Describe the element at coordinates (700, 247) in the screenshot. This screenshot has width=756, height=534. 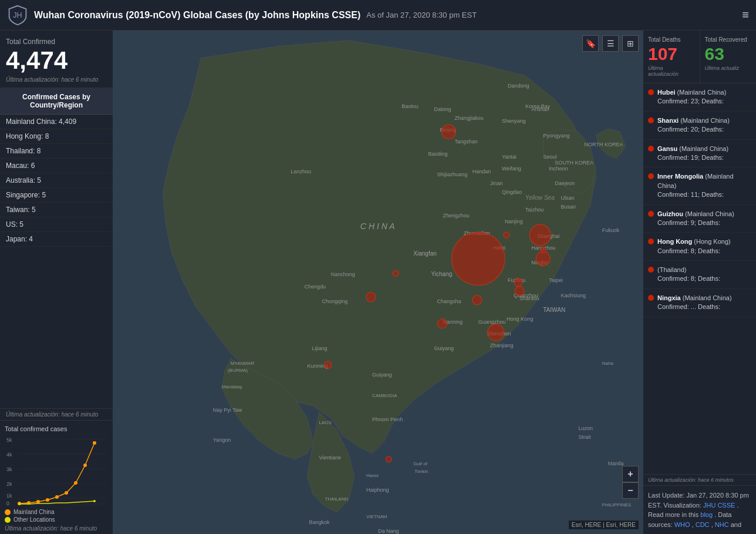
I see `right-list-item: Hong Kong (Hong Kong) Confirmed: 8; Deat…` at that location.